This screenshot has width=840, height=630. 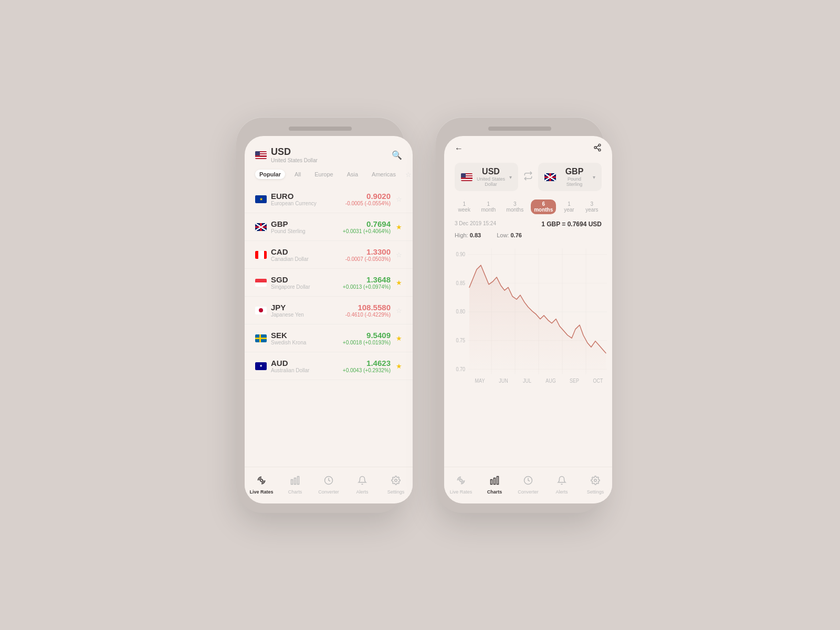 I want to click on list-item: JPY Japanese Yen 108.5580 -0.4610 (-0.42…, so click(x=329, y=311).